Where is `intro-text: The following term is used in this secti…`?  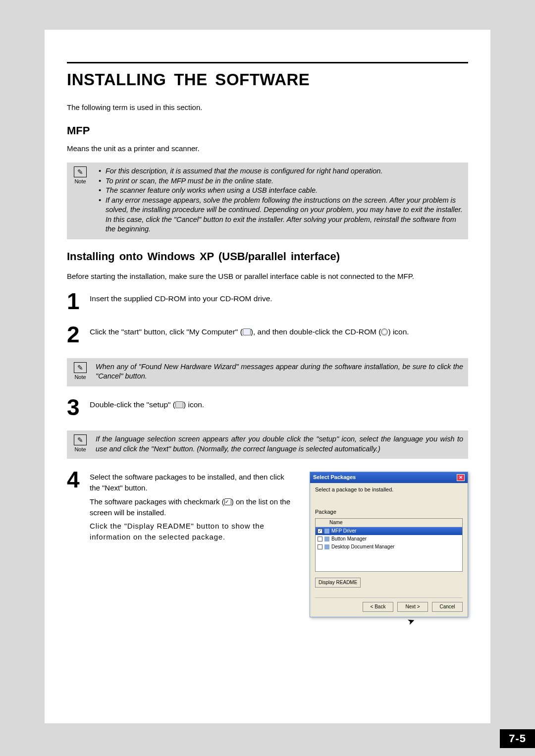 intro-text: The following term is used in this secti… is located at coordinates (268, 107).